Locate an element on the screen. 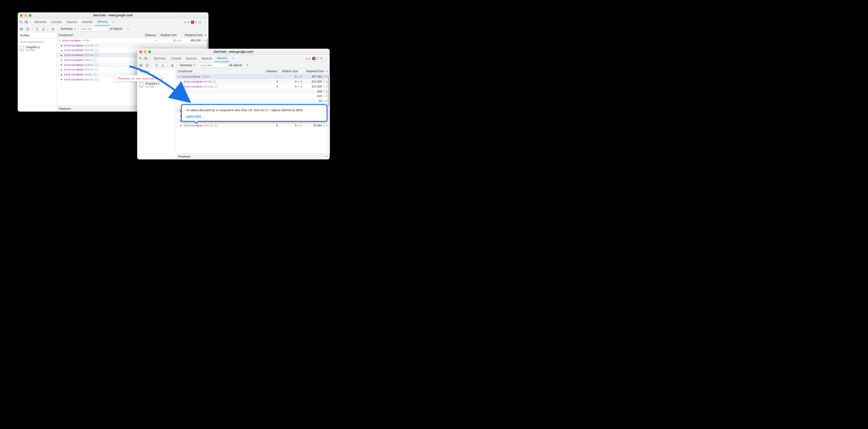  retainers-header: Retainers ▼ is located at coordinates (253, 157).